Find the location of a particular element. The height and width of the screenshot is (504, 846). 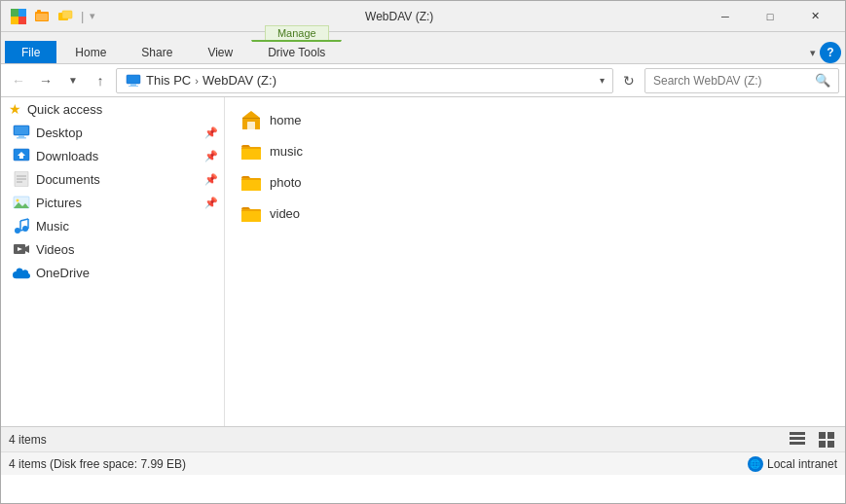

folder-video-icon is located at coordinates (251, 213).